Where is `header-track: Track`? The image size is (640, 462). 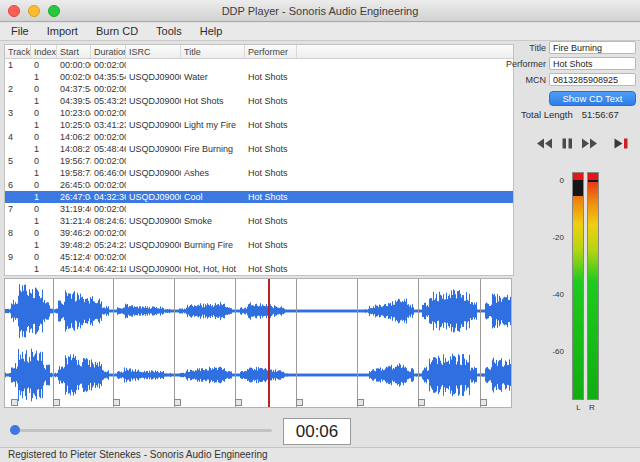
header-track: Track is located at coordinates (18, 52).